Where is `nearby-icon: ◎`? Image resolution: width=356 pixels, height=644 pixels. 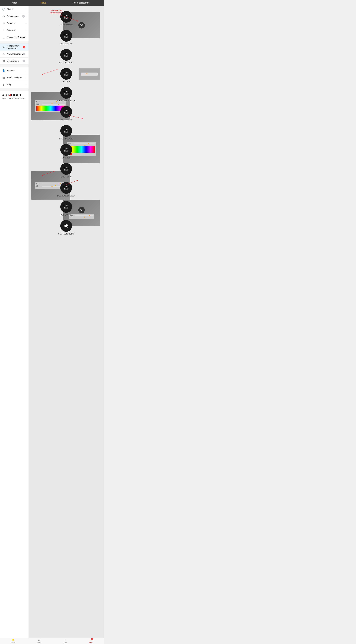 nearby-icon: ◎ is located at coordinates (4, 47).